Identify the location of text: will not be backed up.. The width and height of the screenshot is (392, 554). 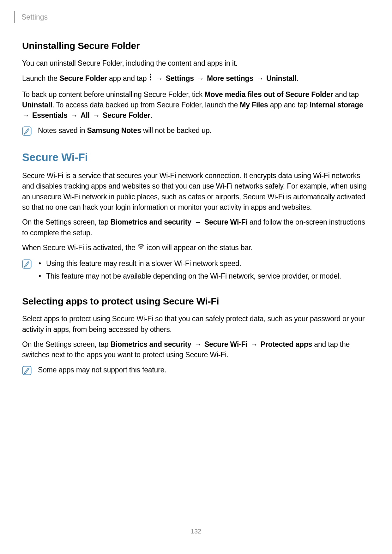
(176, 130).